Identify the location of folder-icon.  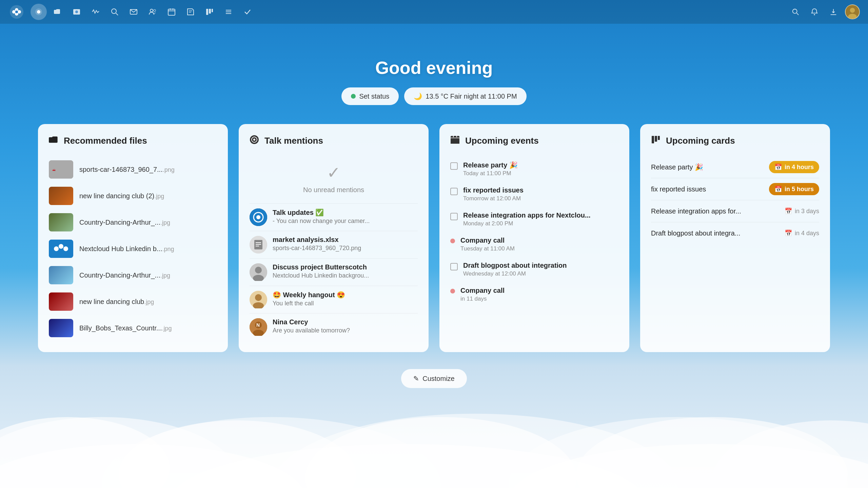
(54, 141).